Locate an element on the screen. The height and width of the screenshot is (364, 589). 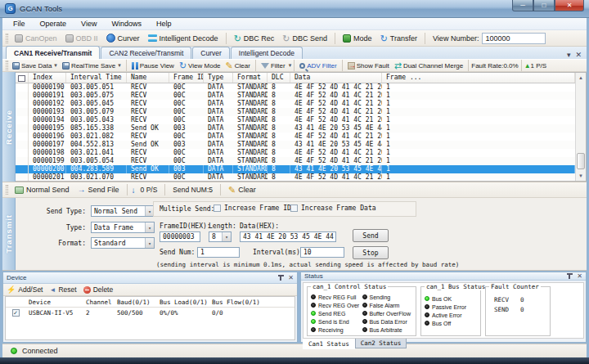
device-checkbox: ✓ is located at coordinates (16, 312).